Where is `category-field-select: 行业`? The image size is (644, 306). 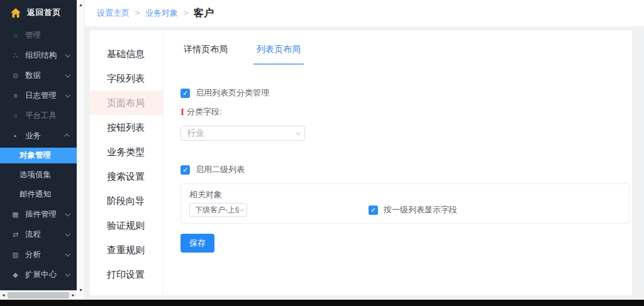 category-field-select: 行业 is located at coordinates (243, 133).